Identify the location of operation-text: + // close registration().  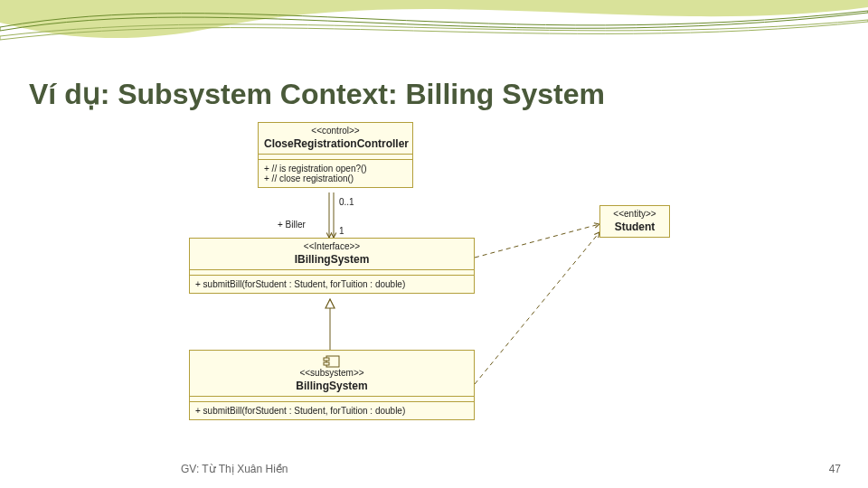
(335, 179).